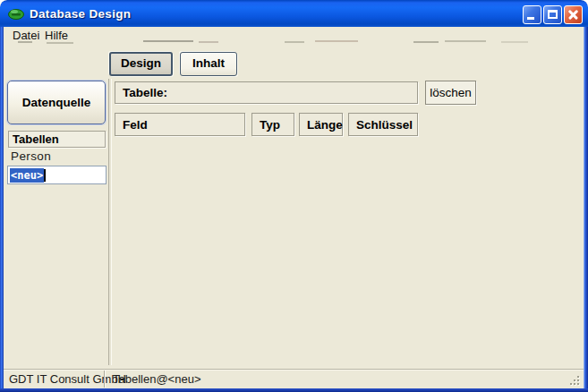 The height and width of the screenshot is (392, 588). Describe the element at coordinates (158, 379) in the screenshot. I see `status-context: Tabellen@<neu>` at that location.